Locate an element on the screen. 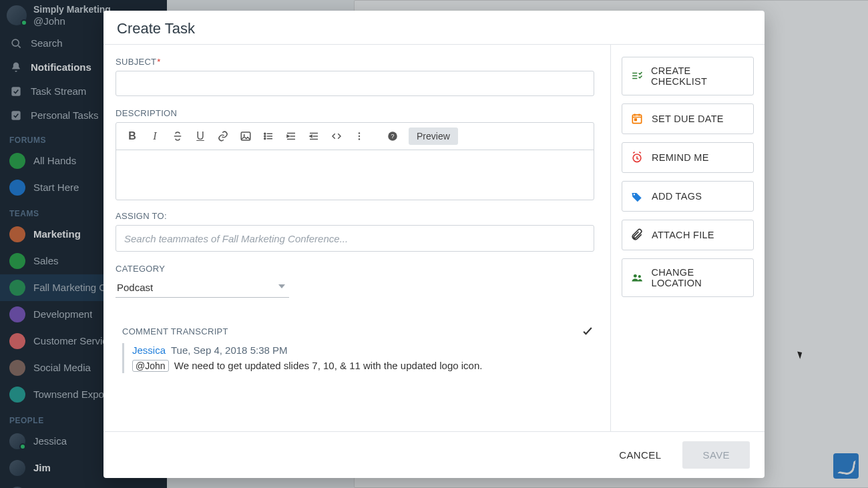  help-icon: ? is located at coordinates (393, 136).